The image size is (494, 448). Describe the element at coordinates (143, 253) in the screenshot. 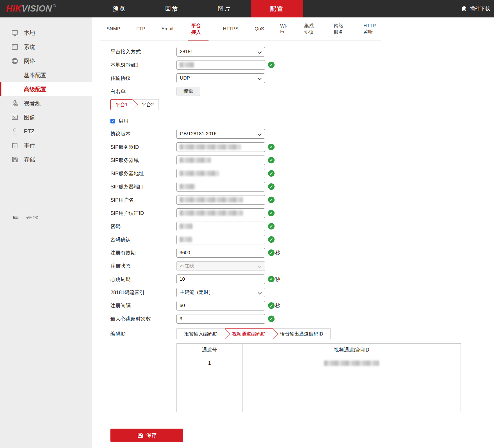

I see `field-label: 注册有效期` at that location.